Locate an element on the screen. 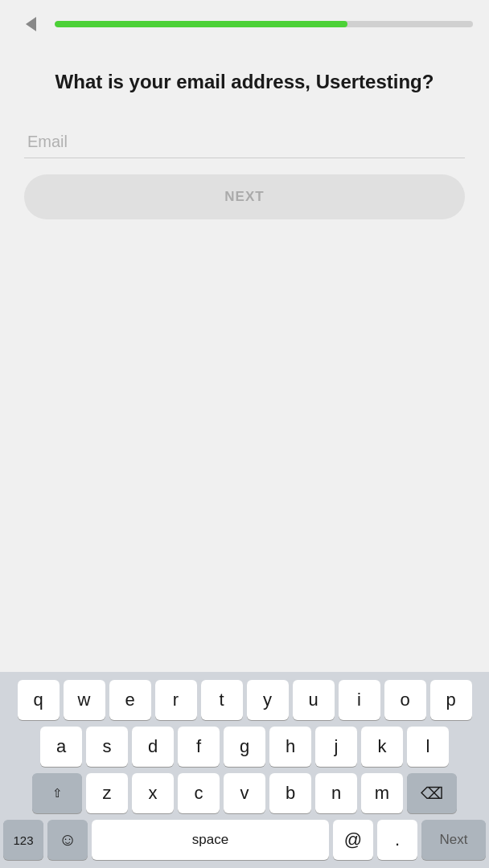  email-input is located at coordinates (244, 142).